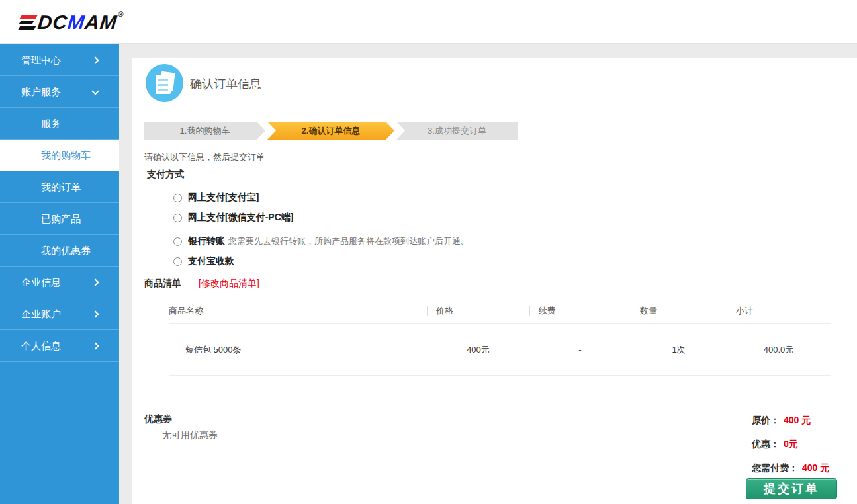 The height and width of the screenshot is (504, 857). I want to click on logo-letter-e-icon, so click(28, 22).